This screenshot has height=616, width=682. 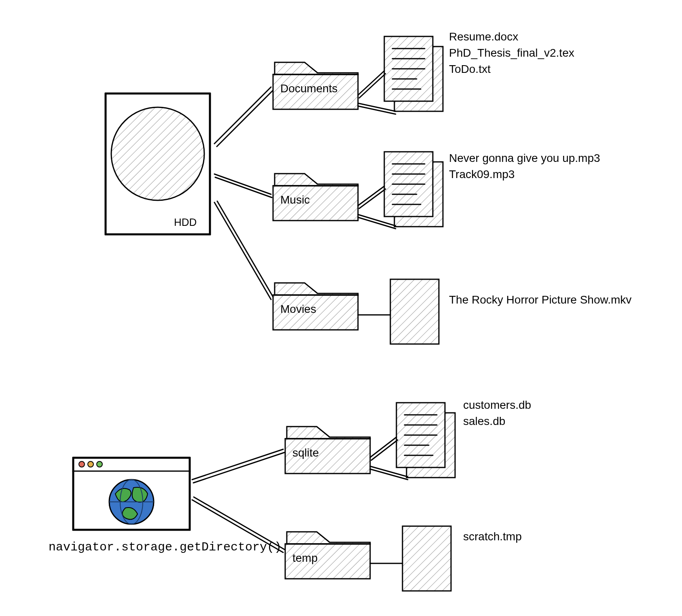 I want to click on folder-documents: Documents, so click(x=316, y=86).